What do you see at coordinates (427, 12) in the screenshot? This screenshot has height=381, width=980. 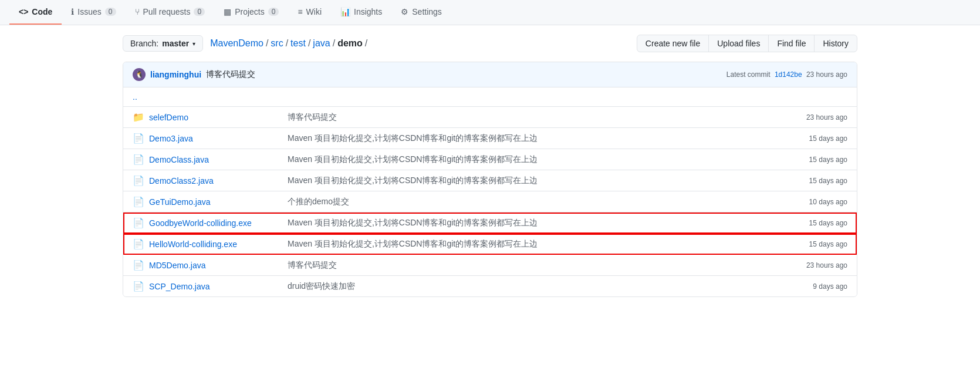 I see `tab-settings-label: Settings` at bounding box center [427, 12].